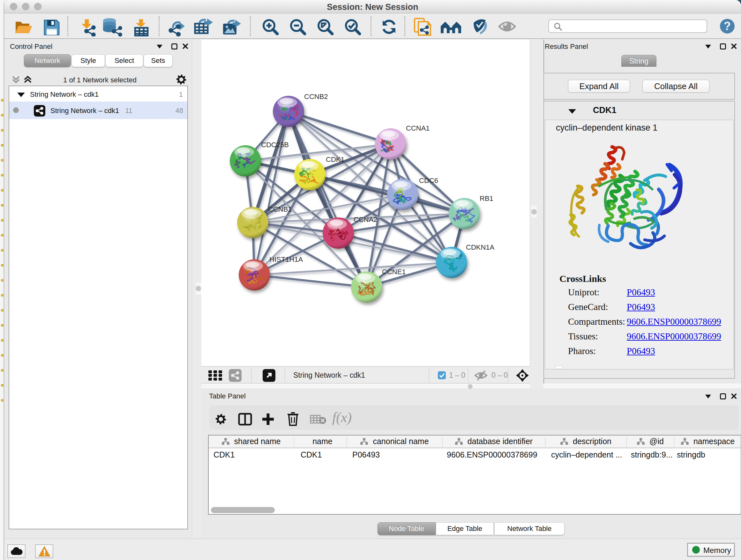 This screenshot has width=741, height=560. What do you see at coordinates (275, 145) in the screenshot?
I see `svg-text: CDC25B` at bounding box center [275, 145].